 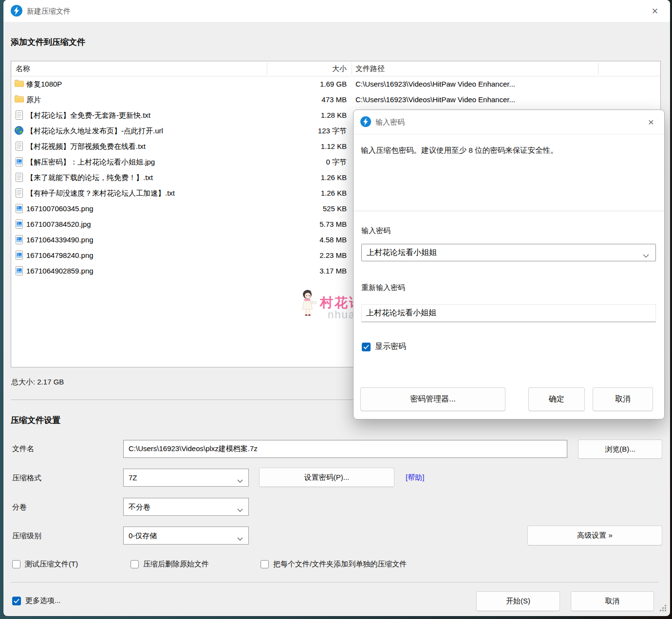 What do you see at coordinates (307, 84) in the screenshot?
I see `file-size: 1.69 GB` at bounding box center [307, 84].